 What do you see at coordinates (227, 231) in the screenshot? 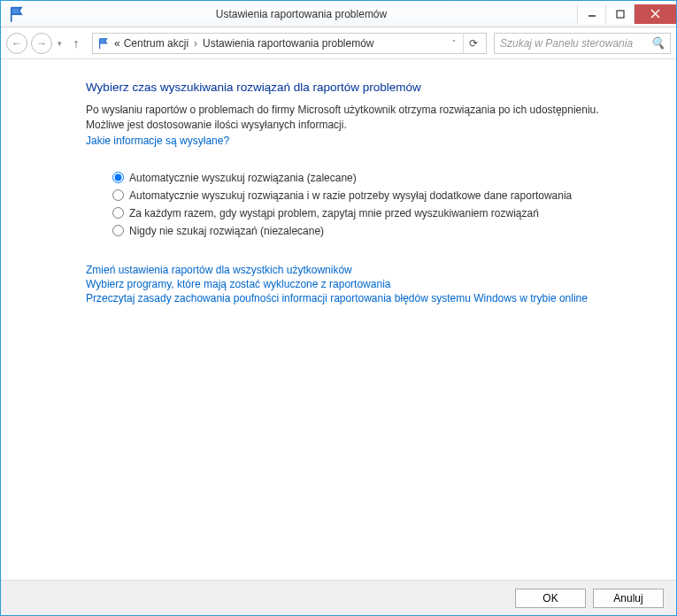
I see `radio-label: Nigdy nie szukaj rozwiązań (niezalecane)` at bounding box center [227, 231].